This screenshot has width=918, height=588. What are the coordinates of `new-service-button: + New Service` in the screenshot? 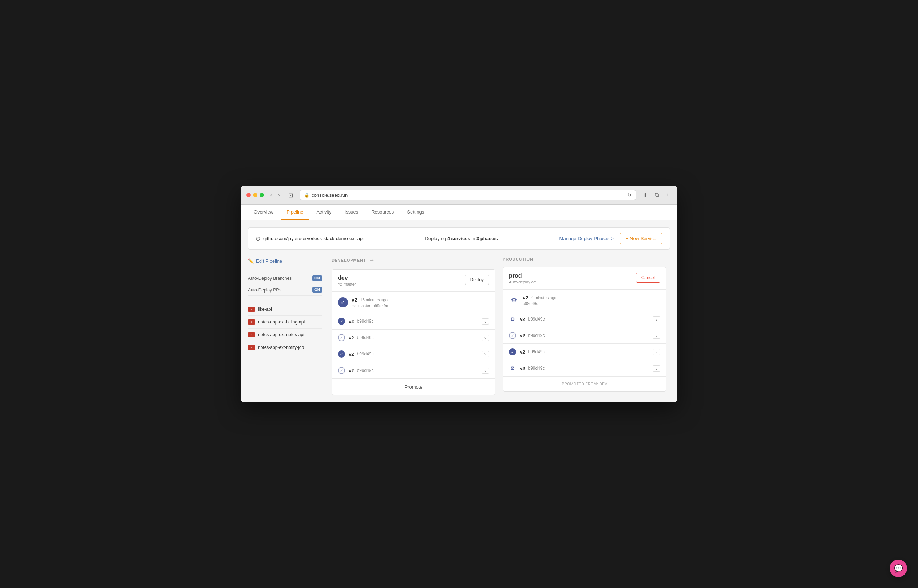 It's located at (641, 238).